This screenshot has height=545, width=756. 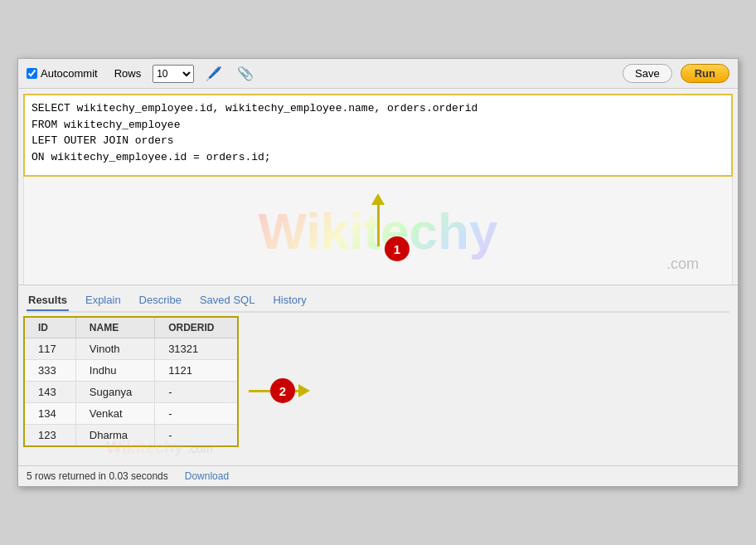 What do you see at coordinates (173, 74) in the screenshot?
I see `rows-select: 10 25 50 100` at bounding box center [173, 74].